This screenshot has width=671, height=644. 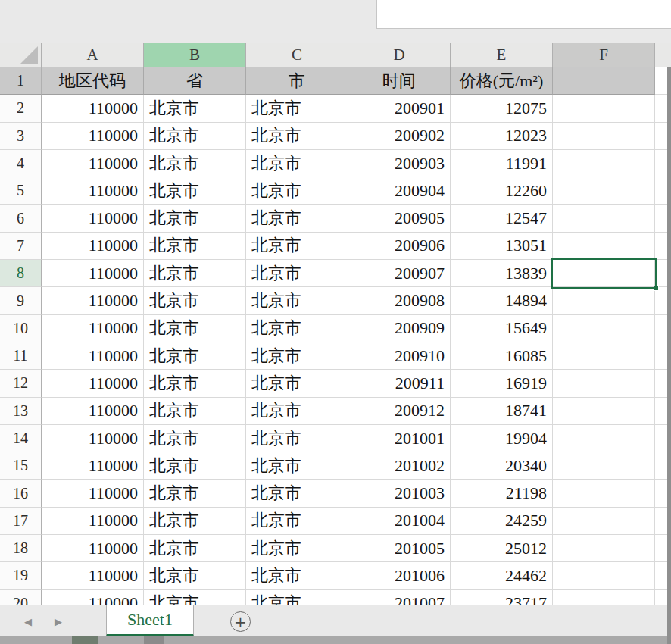 What do you see at coordinates (21, 356) in the screenshot?
I see `row-header-11: 11` at bounding box center [21, 356].